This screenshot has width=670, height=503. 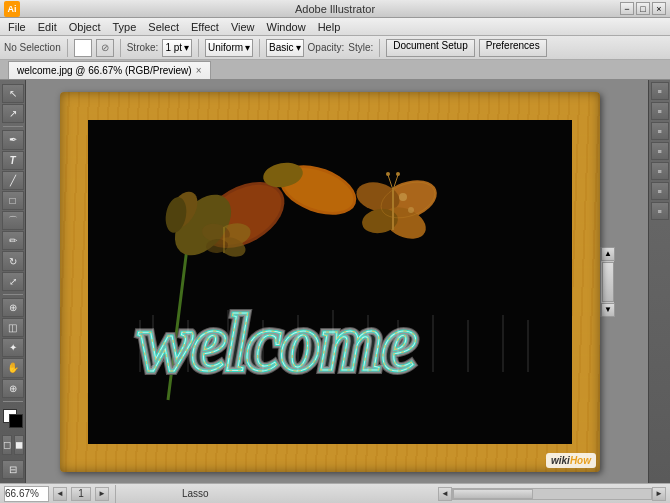 What do you see at coordinates (48, 27) in the screenshot?
I see `menu-edit: Edit` at bounding box center [48, 27].